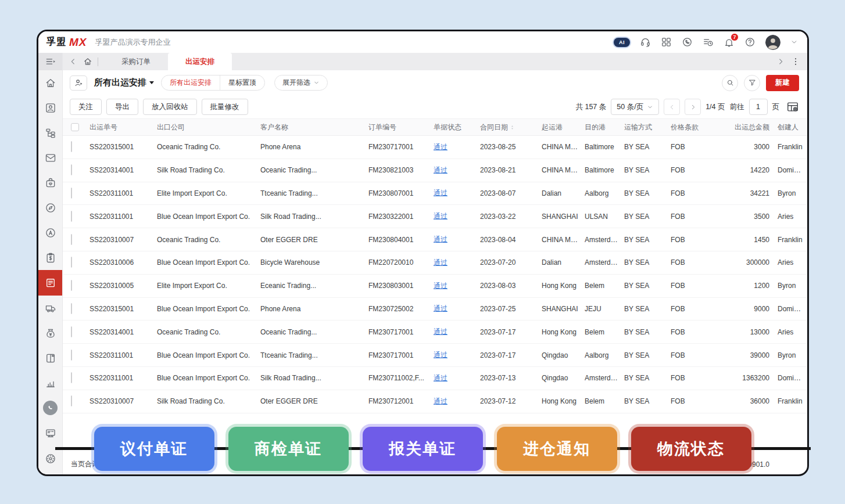 This screenshot has height=504, width=845. What do you see at coordinates (604, 262) in the screenshot?
I see `cell-dest: Amsterdam` at bounding box center [604, 262].